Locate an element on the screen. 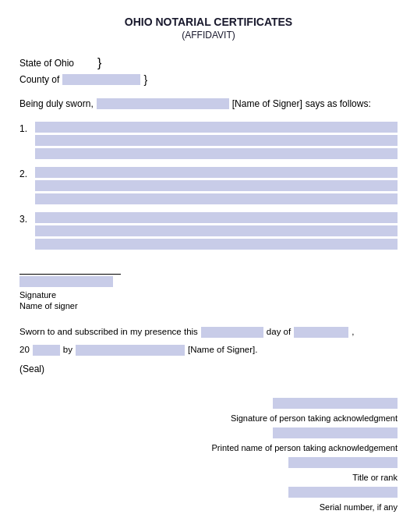  signer-name-fill is located at coordinates (163, 104).